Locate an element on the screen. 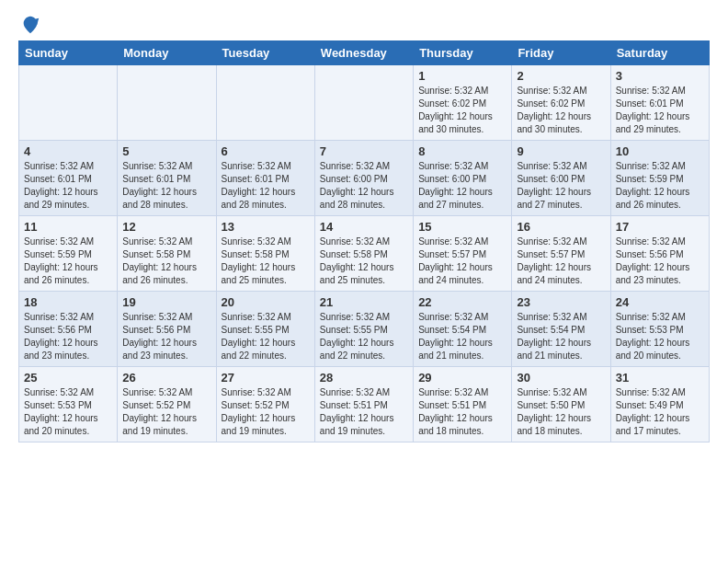 The width and height of the screenshot is (728, 563). day-detail: Sunrise: 5:32 AM Sunset: 5:49 PM Dayligh… is located at coordinates (660, 412).